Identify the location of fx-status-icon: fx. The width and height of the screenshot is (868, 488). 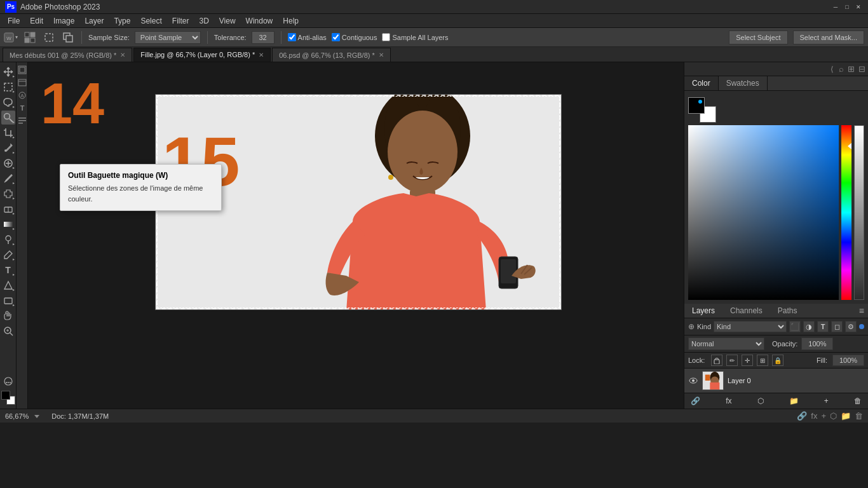
(814, 416).